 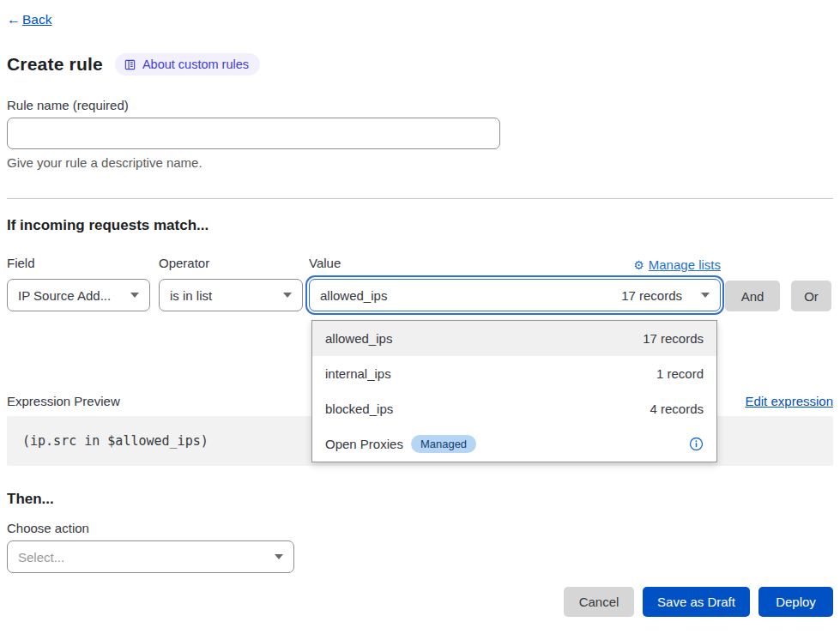 What do you see at coordinates (685, 264) in the screenshot?
I see `manage-lists-label: Manage lists` at bounding box center [685, 264].